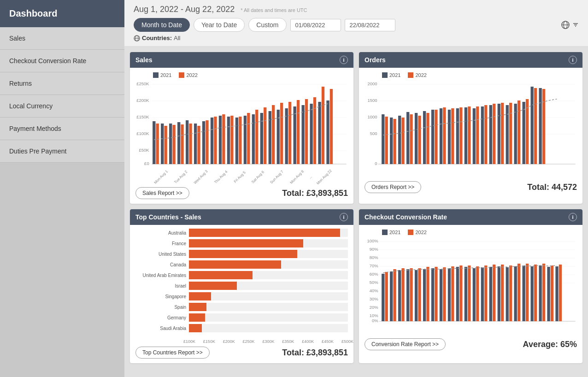 The height and width of the screenshot is (377, 588). Describe the element at coordinates (241, 328) in the screenshot. I see `hbar-row: Saudi Arabia` at that location.